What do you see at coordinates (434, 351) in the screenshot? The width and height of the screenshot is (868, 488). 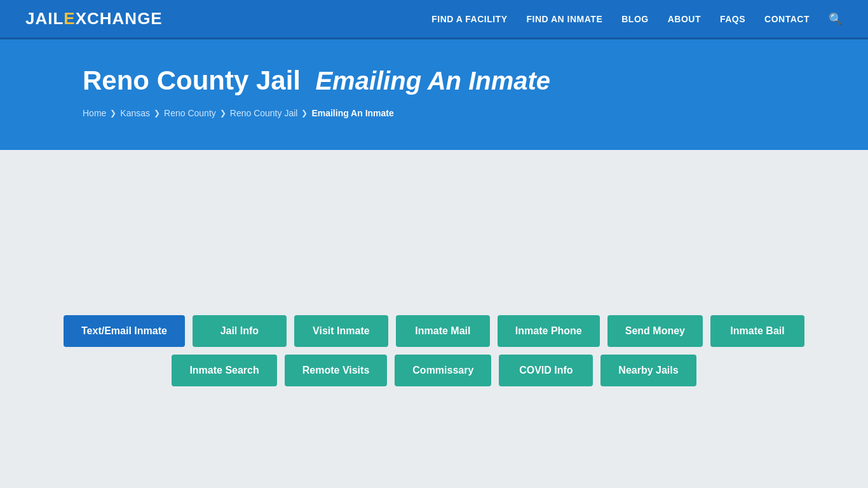 I see `buttons-section: Text/Email Inmate Jail Info Visit Inmate…` at bounding box center [434, 351].